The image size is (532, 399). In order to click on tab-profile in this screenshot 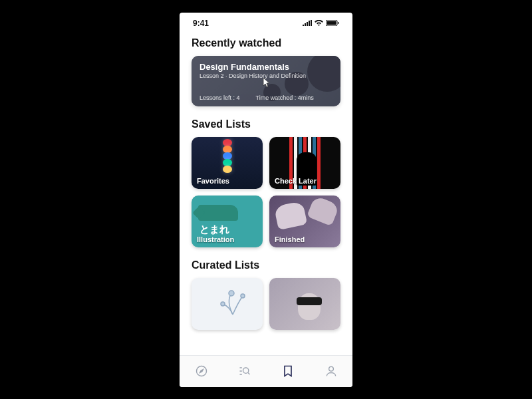, I will do `click(331, 371)`.